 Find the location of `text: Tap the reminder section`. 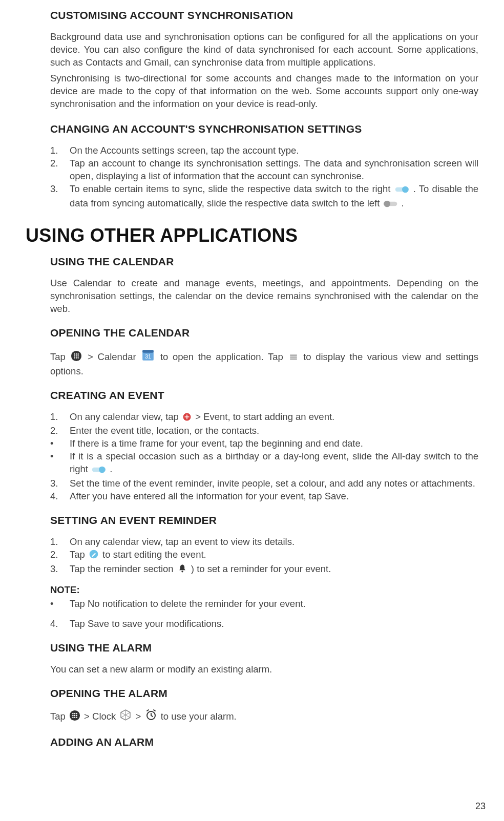

text: Tap the reminder section is located at coordinates (123, 569).